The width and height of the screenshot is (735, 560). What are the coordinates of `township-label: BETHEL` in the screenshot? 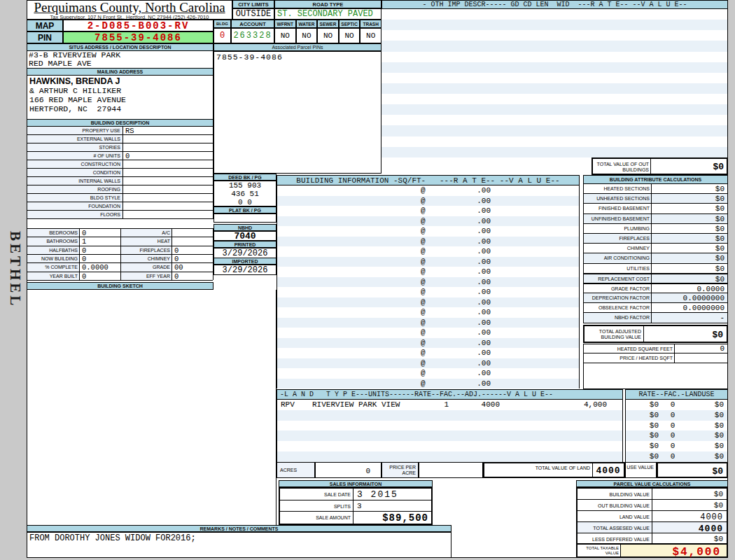 It's located at (13, 287).